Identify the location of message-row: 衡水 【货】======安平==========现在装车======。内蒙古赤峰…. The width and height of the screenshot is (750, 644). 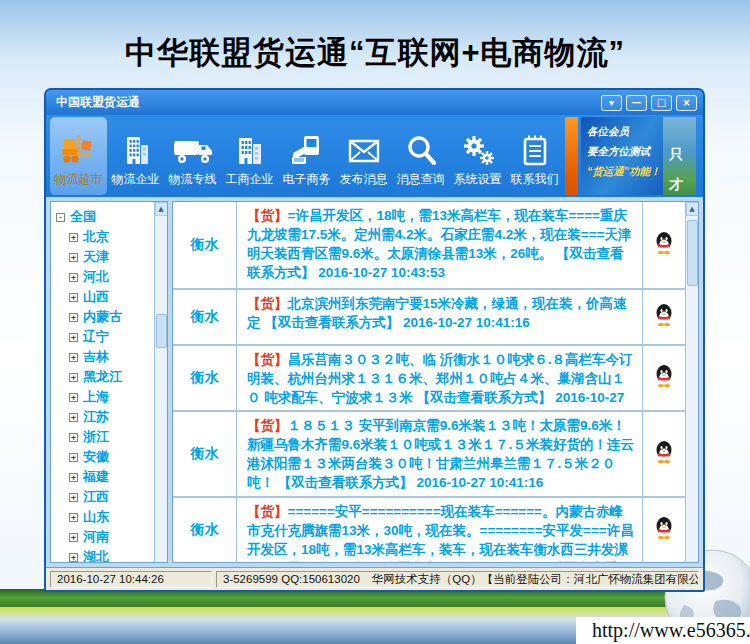
(429, 530).